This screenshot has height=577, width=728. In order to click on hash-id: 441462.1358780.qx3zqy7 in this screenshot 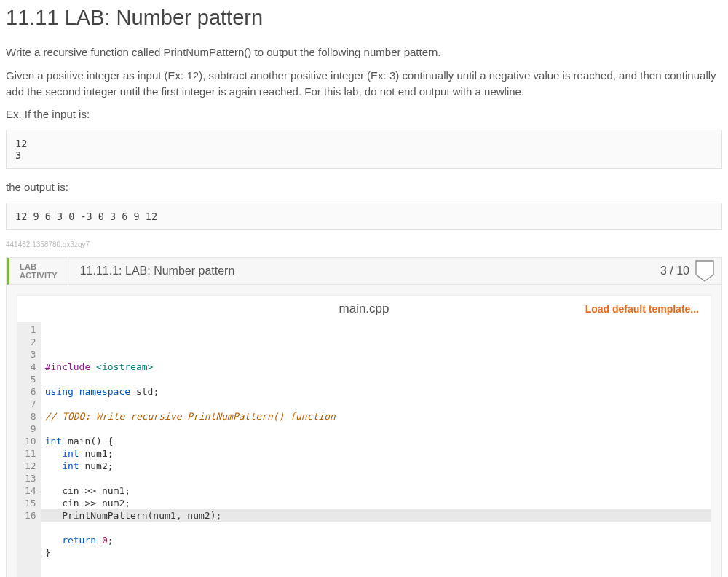, I will do `click(364, 245)`.